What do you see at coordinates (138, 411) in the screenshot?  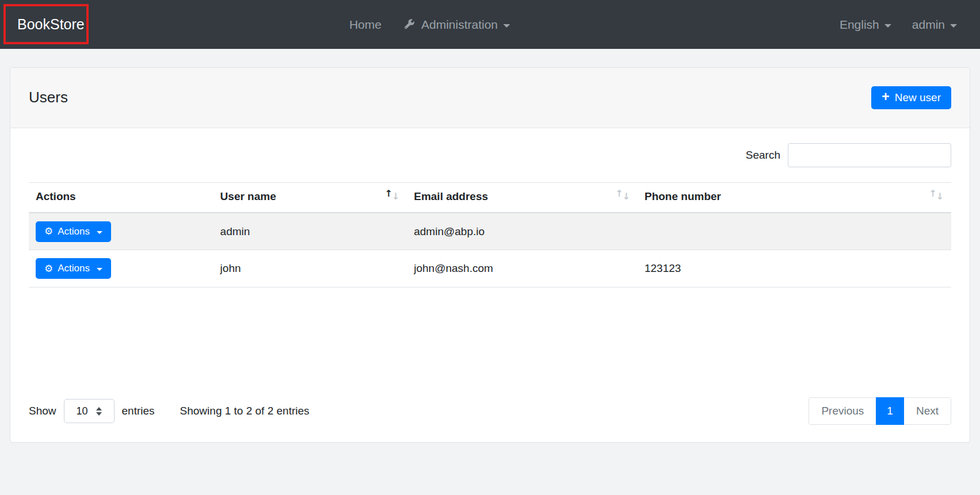 I see `entries-label: entries` at bounding box center [138, 411].